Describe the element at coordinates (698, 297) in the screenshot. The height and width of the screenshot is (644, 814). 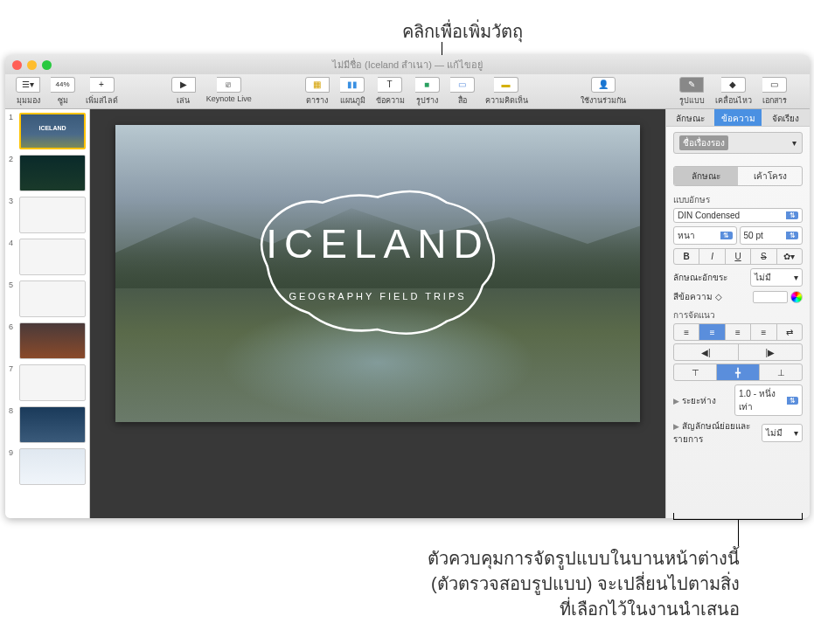
I see `text-color-label: สีข้อความ ◇` at that location.